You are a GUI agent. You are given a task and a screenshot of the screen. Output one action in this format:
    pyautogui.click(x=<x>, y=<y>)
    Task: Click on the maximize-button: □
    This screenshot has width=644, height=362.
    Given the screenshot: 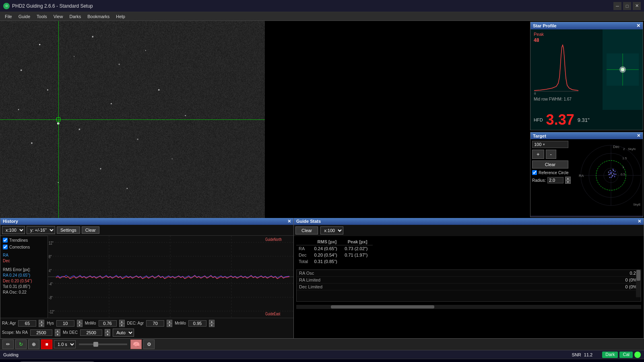 What is the action you would take?
    pyautogui.click(x=627, y=6)
    